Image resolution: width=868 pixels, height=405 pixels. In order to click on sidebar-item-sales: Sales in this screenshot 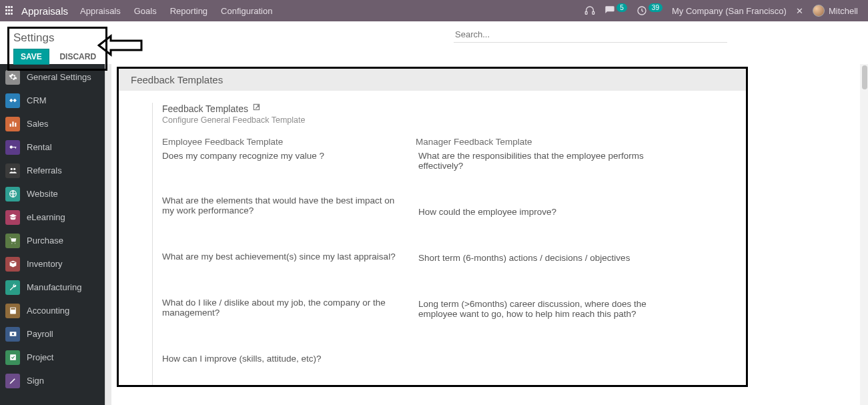, I will do `click(52, 124)`.